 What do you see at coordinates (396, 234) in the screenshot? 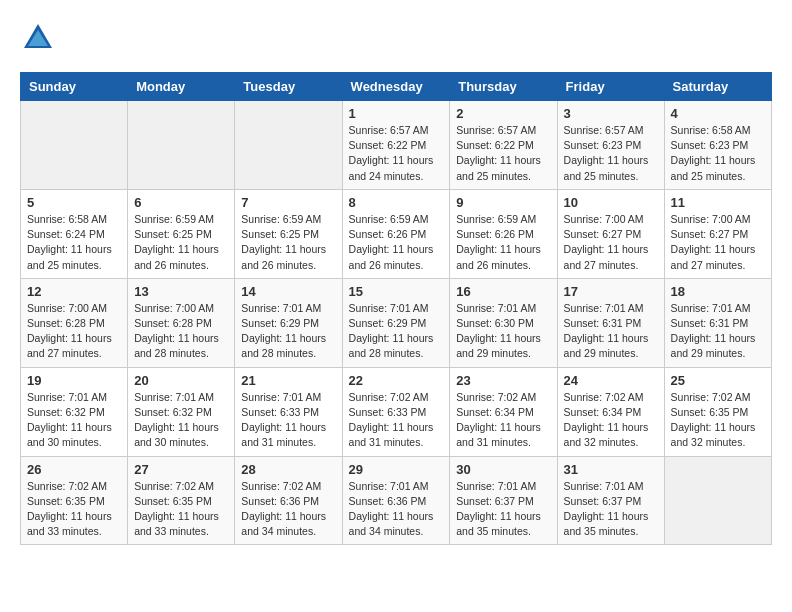
I see `calendar-week-2: 5Sunrise: 6:58 AM Sunset: 6:24 PM Daylig…` at bounding box center [396, 234].